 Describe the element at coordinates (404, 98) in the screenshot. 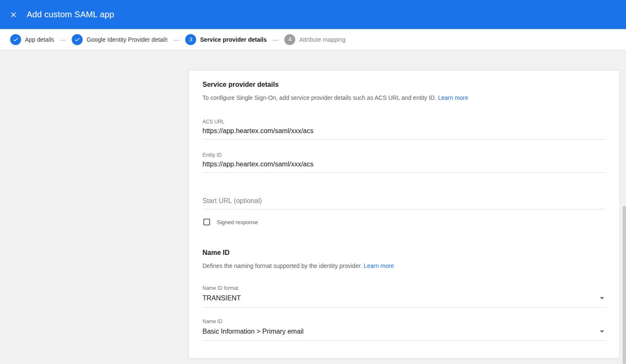

I see `card-description: To configure Single Sign-On, add service…` at that location.